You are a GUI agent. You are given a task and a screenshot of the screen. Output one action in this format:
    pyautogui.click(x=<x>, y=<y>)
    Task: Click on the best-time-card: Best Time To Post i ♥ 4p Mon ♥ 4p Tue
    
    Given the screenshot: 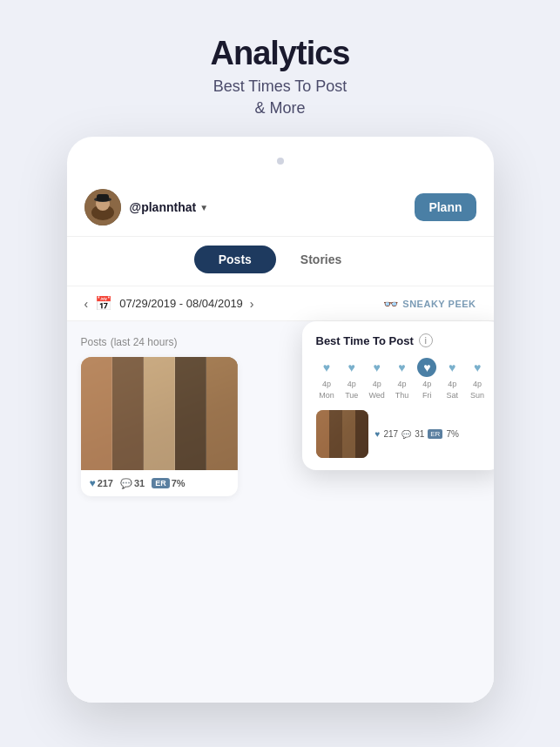 What is the action you would take?
    pyautogui.click(x=398, y=395)
    